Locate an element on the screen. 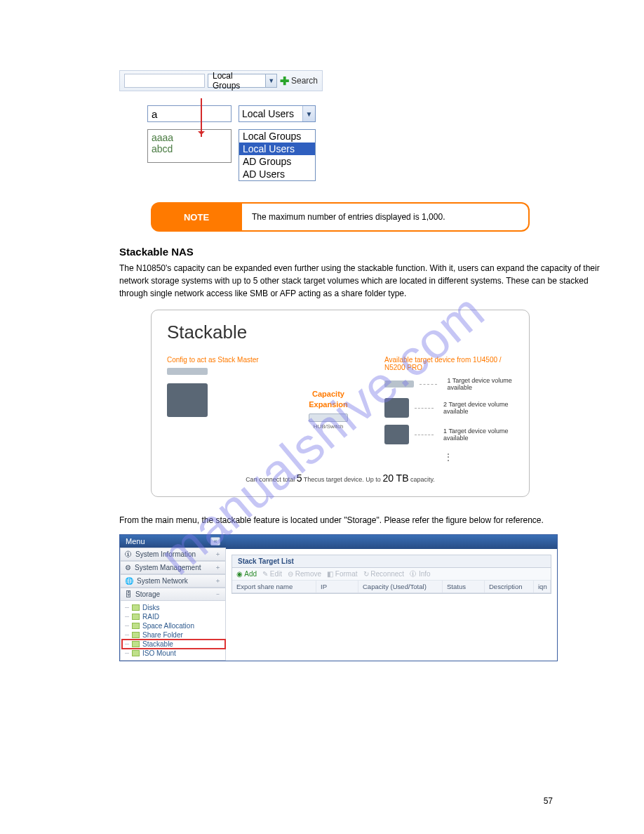 This screenshot has height=834, width=644. dropdown-option: AD Groups is located at coordinates (277, 161).